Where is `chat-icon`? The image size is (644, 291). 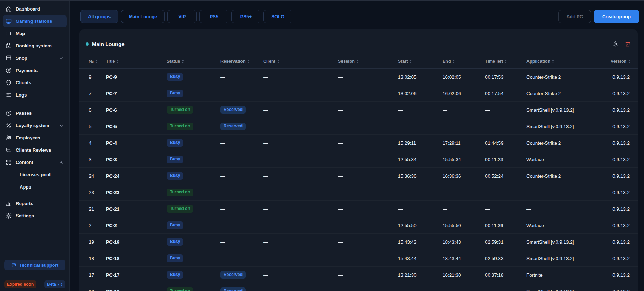
chat-icon is located at coordinates (8, 150).